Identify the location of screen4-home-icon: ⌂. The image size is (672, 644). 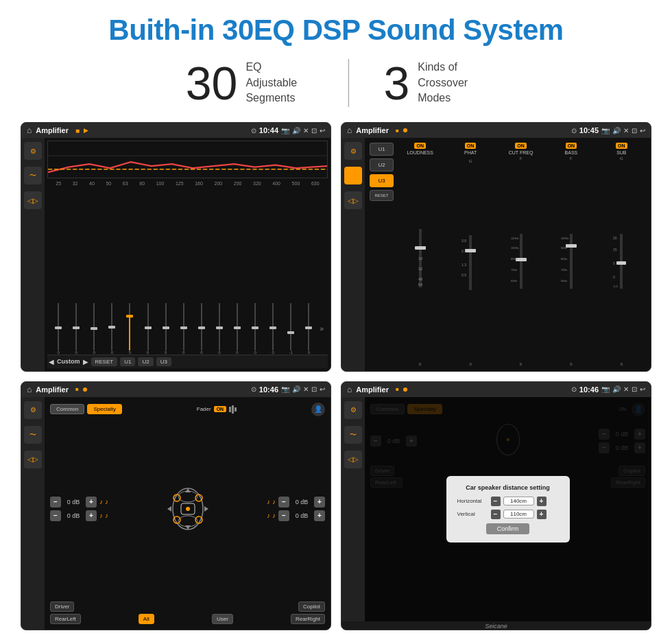
(350, 390).